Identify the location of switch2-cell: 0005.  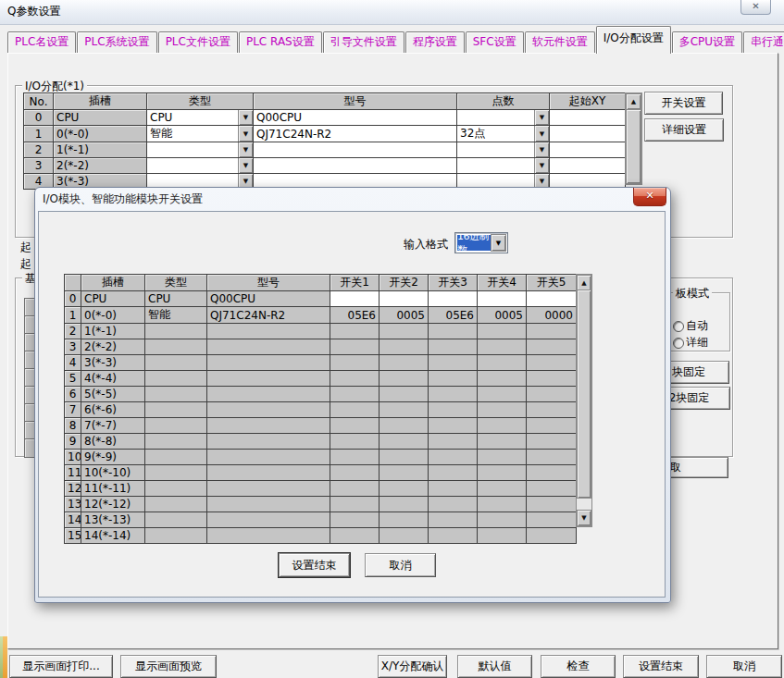
(404, 315).